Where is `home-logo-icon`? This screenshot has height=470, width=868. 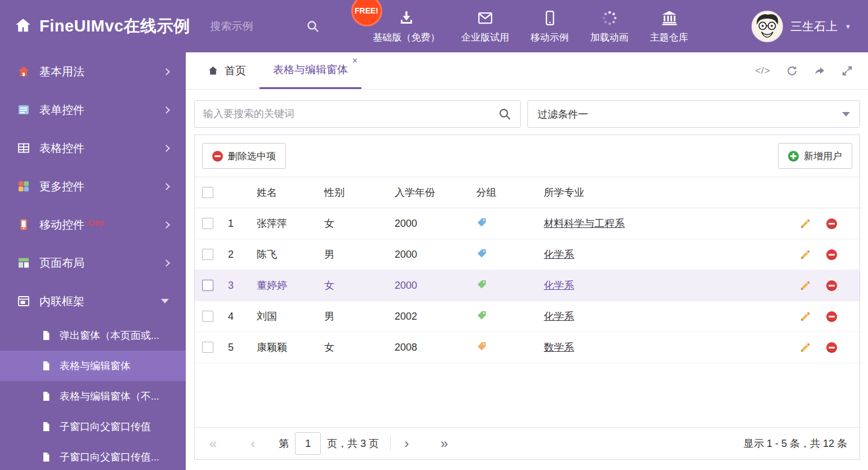 home-logo-icon is located at coordinates (23, 26).